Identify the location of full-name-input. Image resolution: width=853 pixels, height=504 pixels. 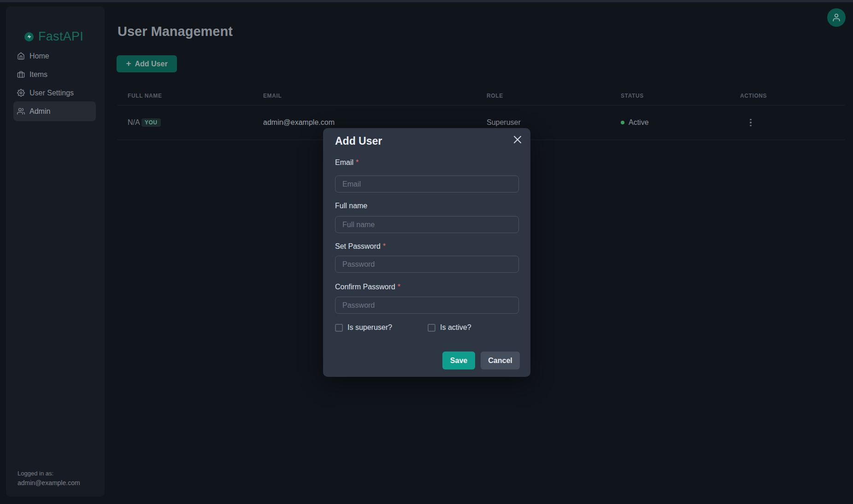
(427, 225).